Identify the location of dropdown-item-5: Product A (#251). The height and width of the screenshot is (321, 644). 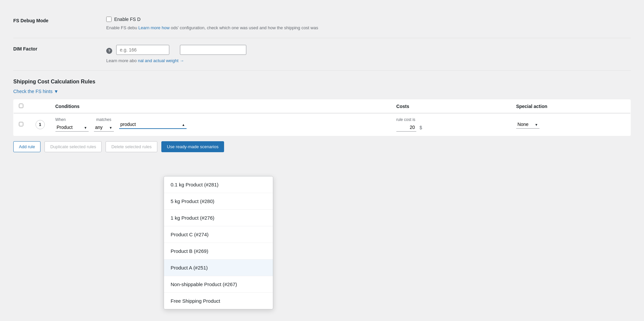
(218, 268).